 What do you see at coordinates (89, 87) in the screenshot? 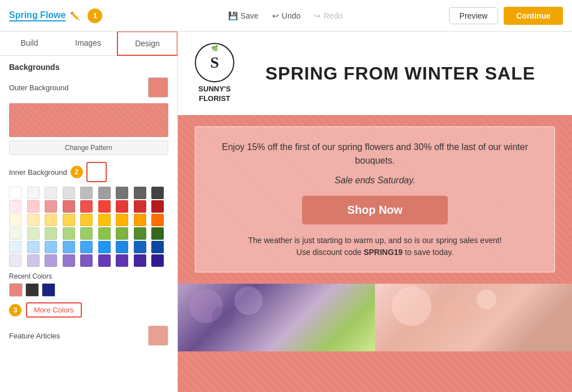
I see `outer-background-row: Outer Background` at bounding box center [89, 87].